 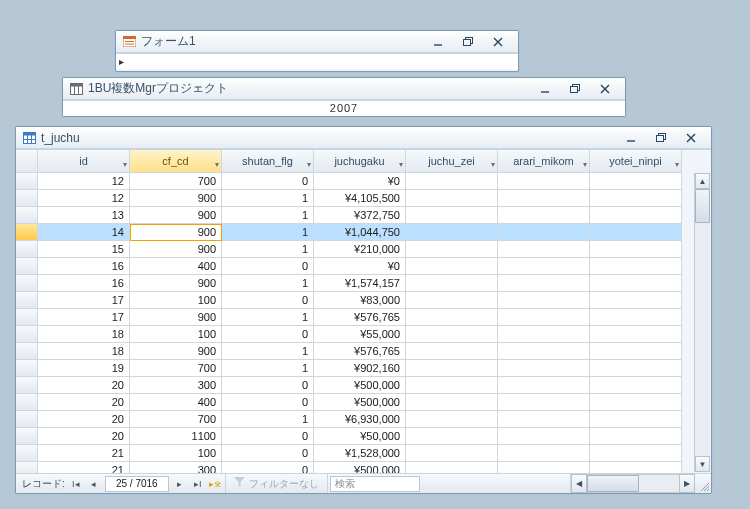 I want to click on column-header-id: id▾, so click(x=84, y=162).